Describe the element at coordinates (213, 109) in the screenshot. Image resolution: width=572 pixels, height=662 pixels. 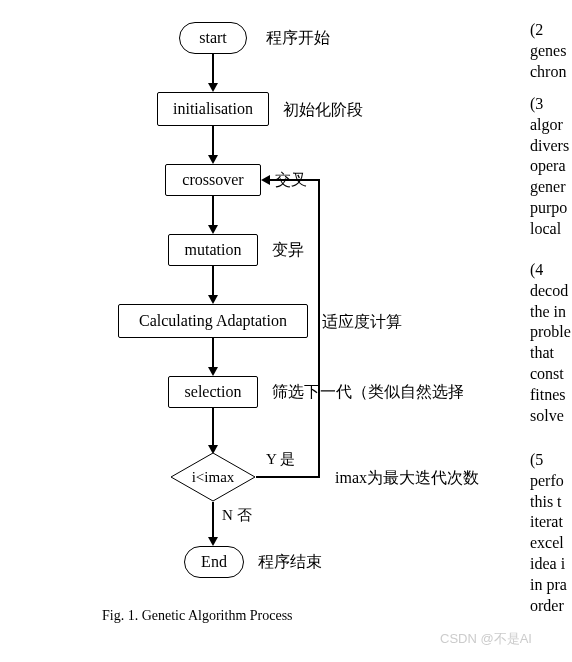
I see `node-init-label: initialisation` at that location.